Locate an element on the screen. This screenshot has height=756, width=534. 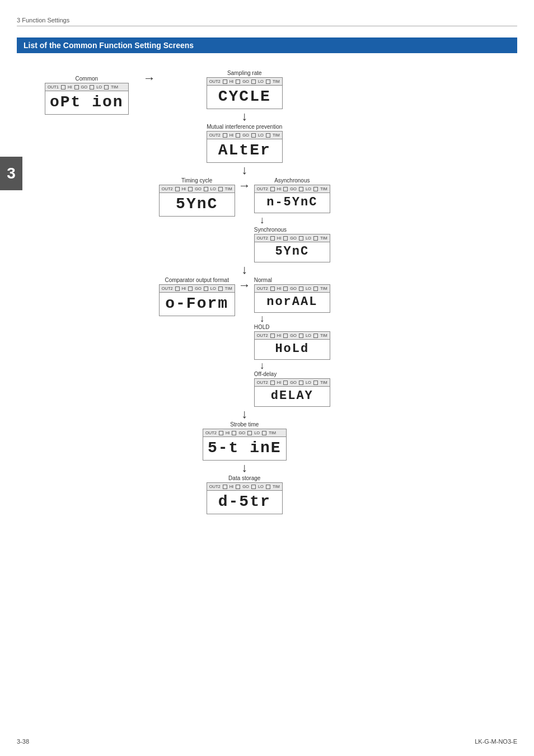
synchronous-label: Synchronous is located at coordinates (270, 229).